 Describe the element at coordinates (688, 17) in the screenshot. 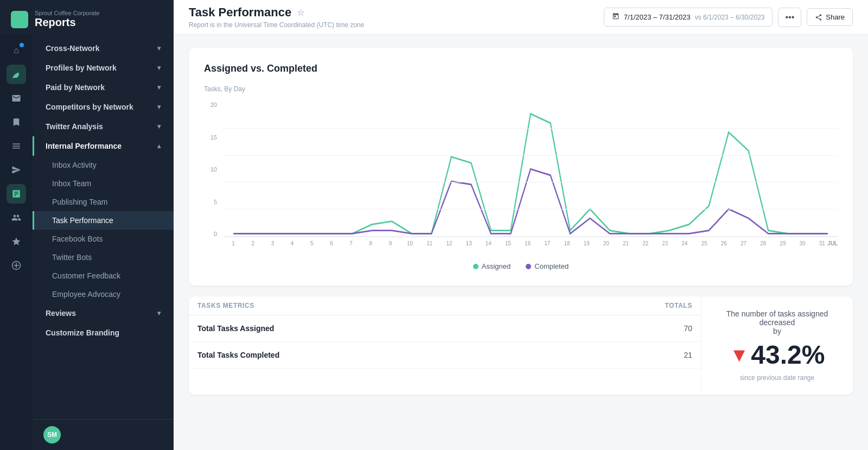

I see `date-range-button: 7/1/2023 – 7/31/2023 vs 6/1/2023 – 6/30/…` at that location.